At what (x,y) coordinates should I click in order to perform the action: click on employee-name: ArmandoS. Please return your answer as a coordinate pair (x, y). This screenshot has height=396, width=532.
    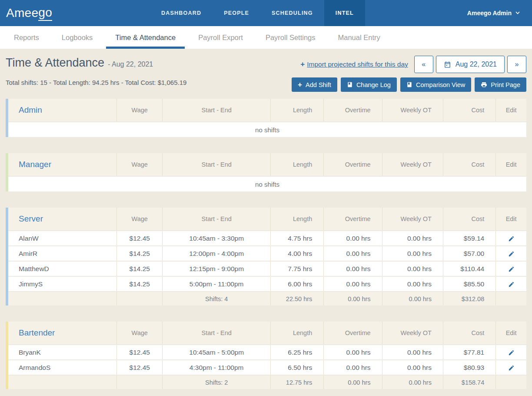
    Looking at the image, I should click on (62, 367).